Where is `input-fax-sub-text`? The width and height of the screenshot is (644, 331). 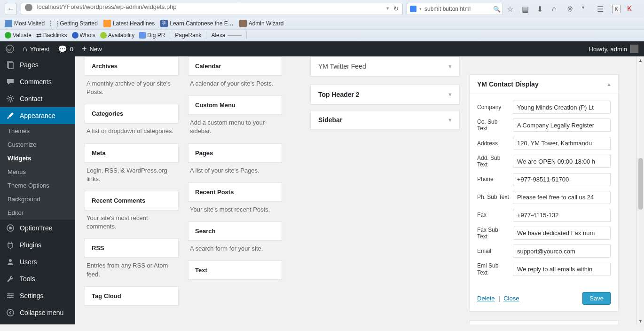 input-fax-sub-text is located at coordinates (562, 233).